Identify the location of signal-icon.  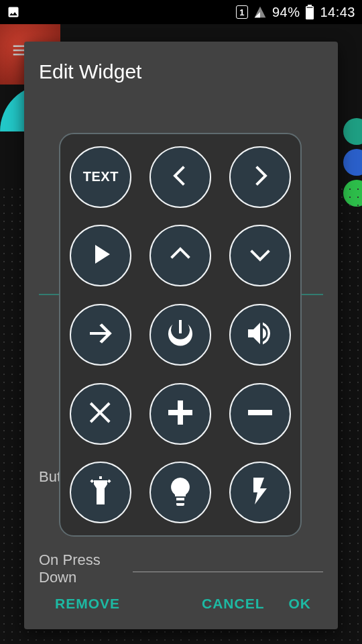
(260, 12).